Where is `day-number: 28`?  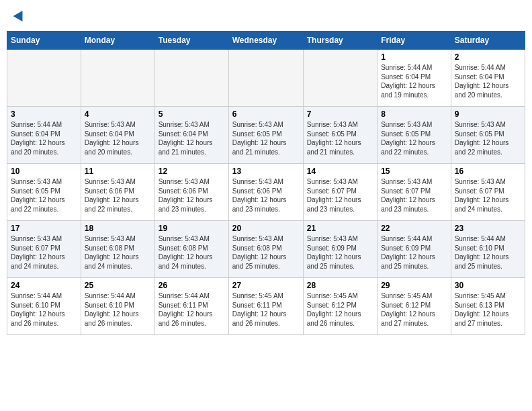 day-number: 28 is located at coordinates (340, 285).